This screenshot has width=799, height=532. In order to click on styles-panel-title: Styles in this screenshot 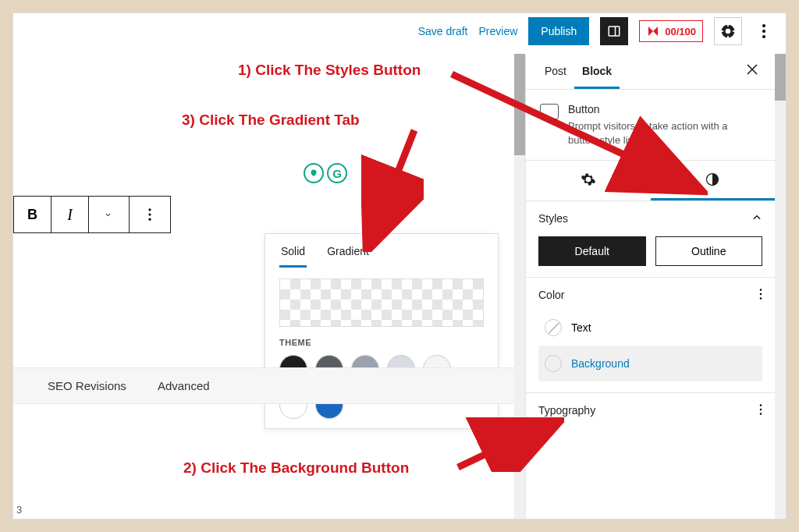, I will do `click(553, 218)`.